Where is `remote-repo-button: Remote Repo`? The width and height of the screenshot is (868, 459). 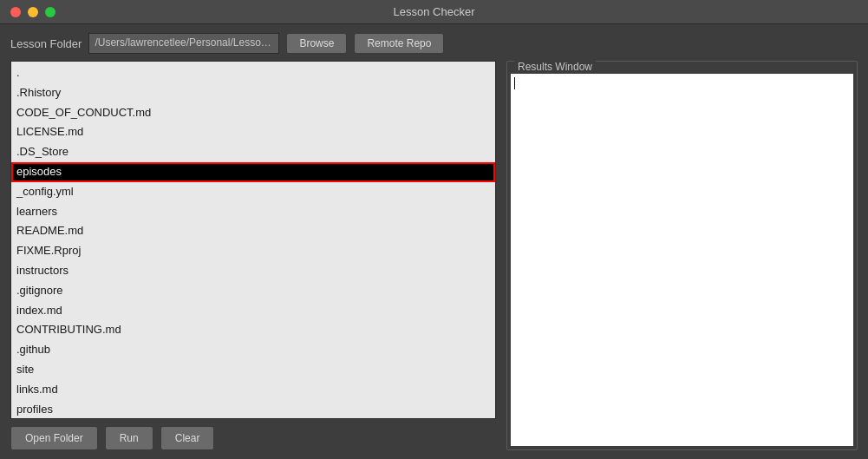
remote-repo-button: Remote Repo is located at coordinates (399, 43).